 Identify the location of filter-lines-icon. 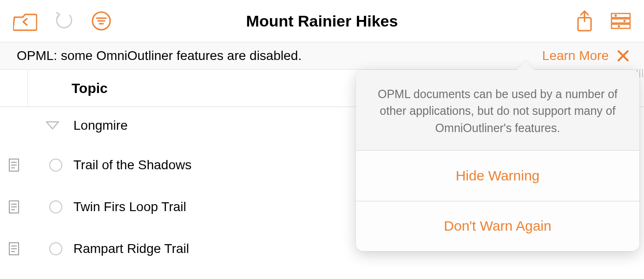
(101, 21).